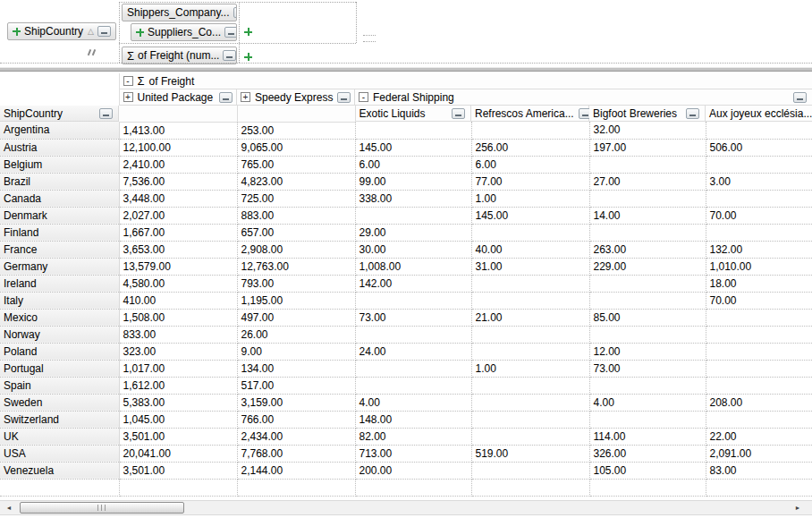 This screenshot has height=518, width=812. I want to click on data-cell: 793.00, so click(296, 283).